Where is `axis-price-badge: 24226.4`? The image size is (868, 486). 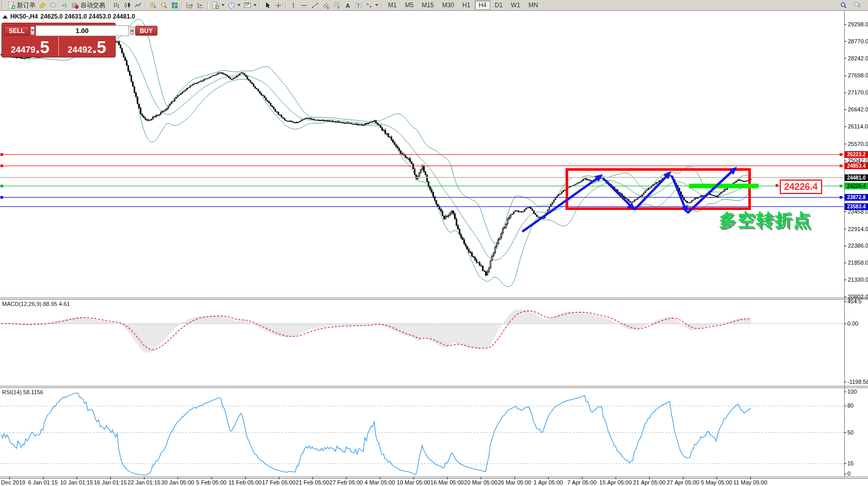
axis-price-badge: 24226.4 is located at coordinates (857, 186).